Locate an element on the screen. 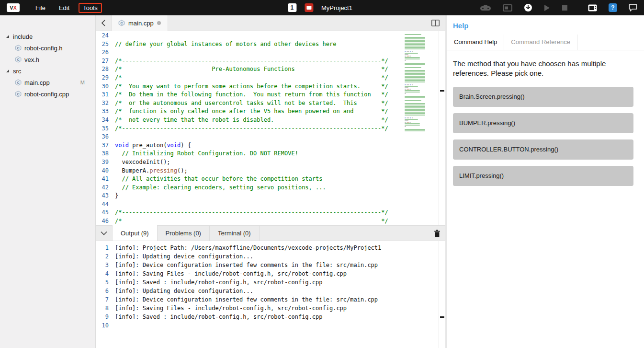 The width and height of the screenshot is (644, 348). line-text: /* */ is located at coordinates (251, 78).